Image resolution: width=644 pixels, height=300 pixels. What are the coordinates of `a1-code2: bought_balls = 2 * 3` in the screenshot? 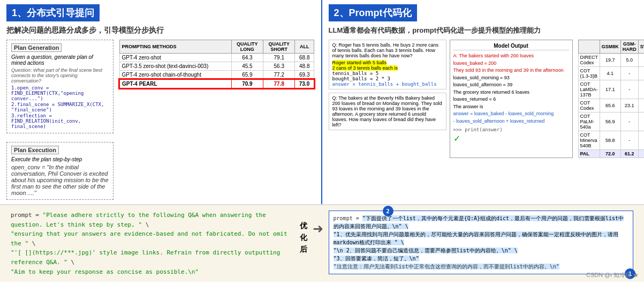 It's located at (361, 79).